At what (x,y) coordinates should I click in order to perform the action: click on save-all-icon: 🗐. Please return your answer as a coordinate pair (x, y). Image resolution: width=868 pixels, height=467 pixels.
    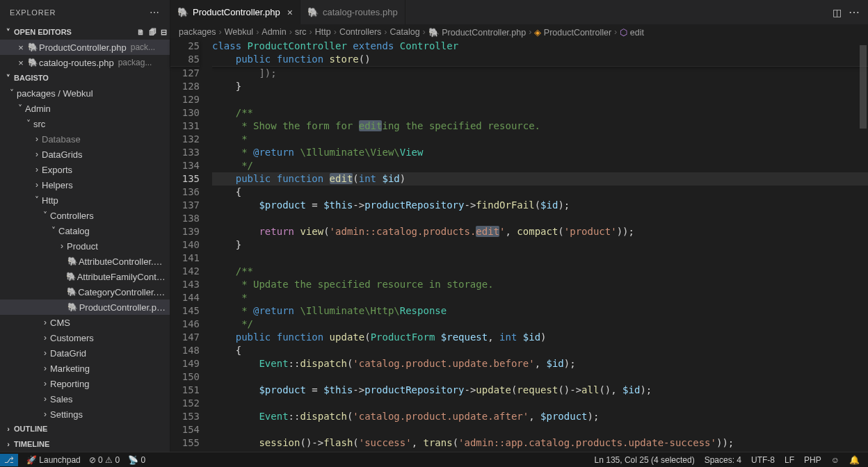
    Looking at the image, I should click on (153, 32).